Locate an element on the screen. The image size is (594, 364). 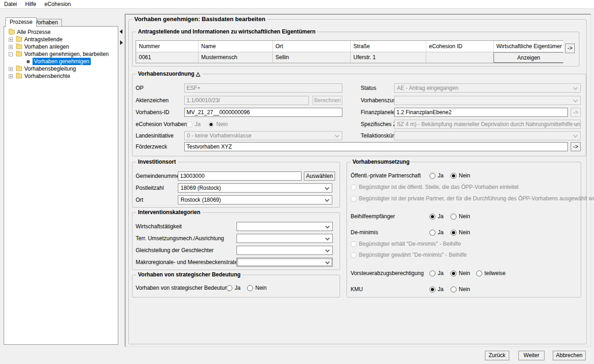
de-minimis-sub1-radio: Begünstigter erhält "De-minimis" - Beihi… is located at coordinates (406, 244).